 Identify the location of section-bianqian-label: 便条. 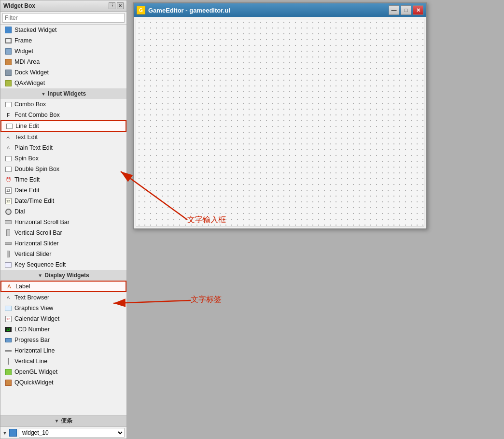
(67, 421).